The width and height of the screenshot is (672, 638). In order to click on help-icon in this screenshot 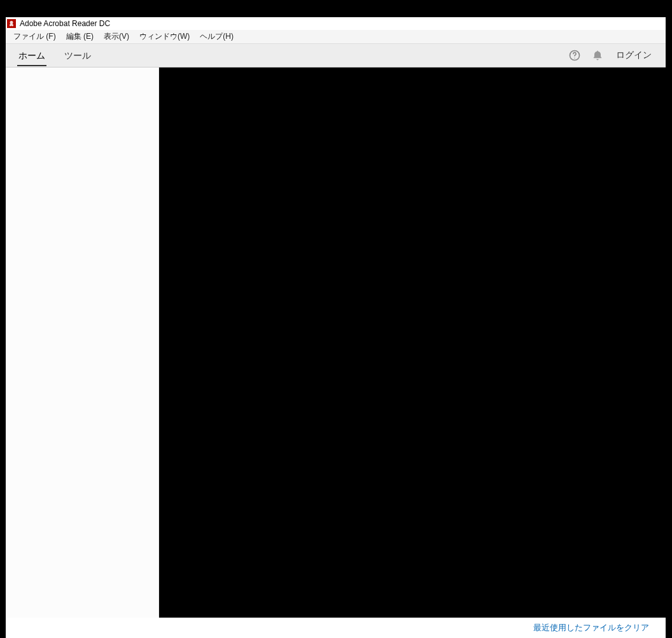, I will do `click(575, 55)`.